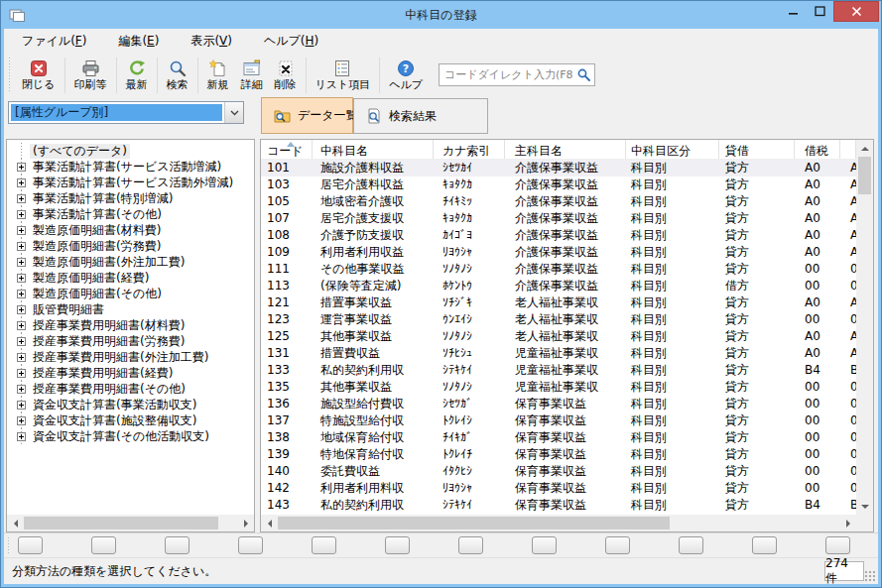 The image size is (882, 588). Describe the element at coordinates (559, 387) in the screenshot. I see `table-row: 135 其他事業収益 ｿﾉﾀﾉｼ 児童福祉事業収 科目別 貸方 00 00` at that location.